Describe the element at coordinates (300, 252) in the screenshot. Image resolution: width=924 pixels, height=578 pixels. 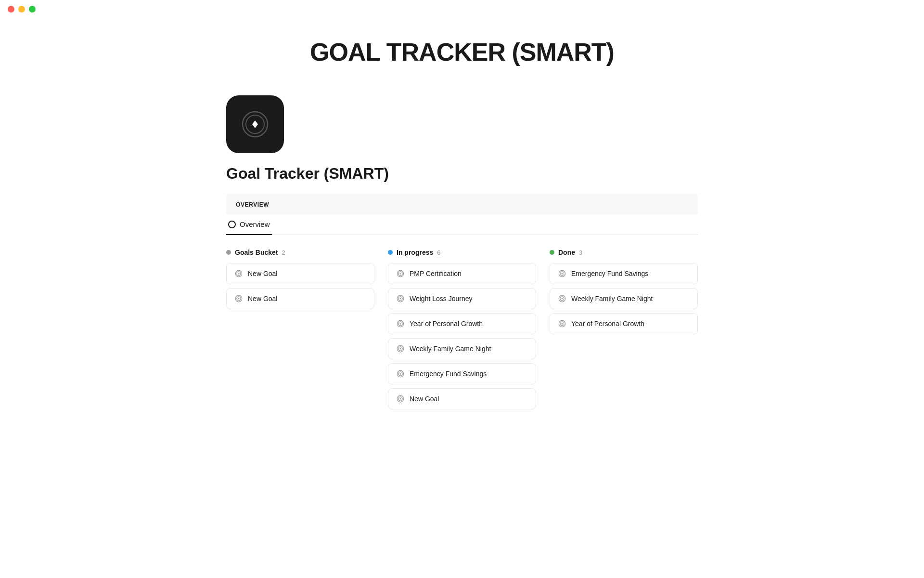
I see `column-header-goals-bucket: Goals Bucket 2` at that location.